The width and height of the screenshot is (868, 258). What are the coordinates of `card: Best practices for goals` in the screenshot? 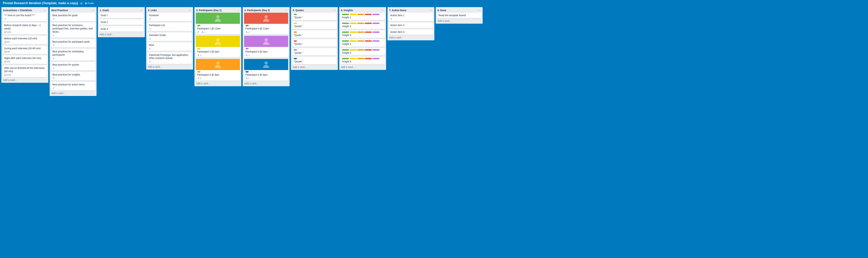 It's located at (73, 17).